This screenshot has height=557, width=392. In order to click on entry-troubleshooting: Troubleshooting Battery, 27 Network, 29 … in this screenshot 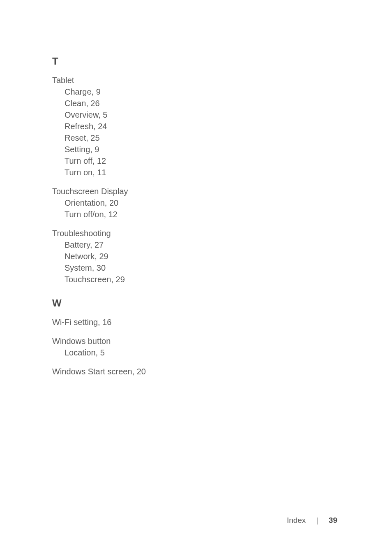, I will do `click(222, 256)`.